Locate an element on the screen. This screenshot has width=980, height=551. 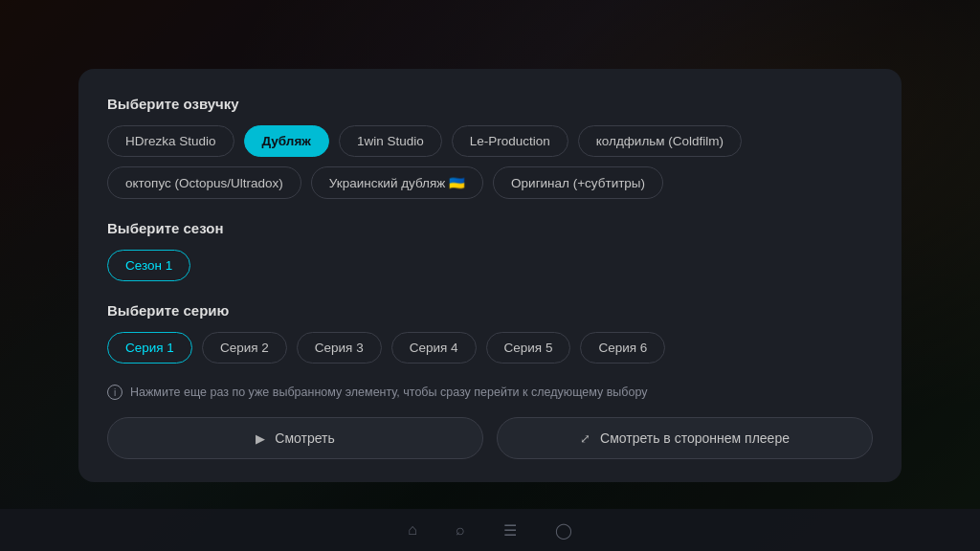
info-text: Нажмите еще раз по уже выбранному элемен… is located at coordinates (389, 392).